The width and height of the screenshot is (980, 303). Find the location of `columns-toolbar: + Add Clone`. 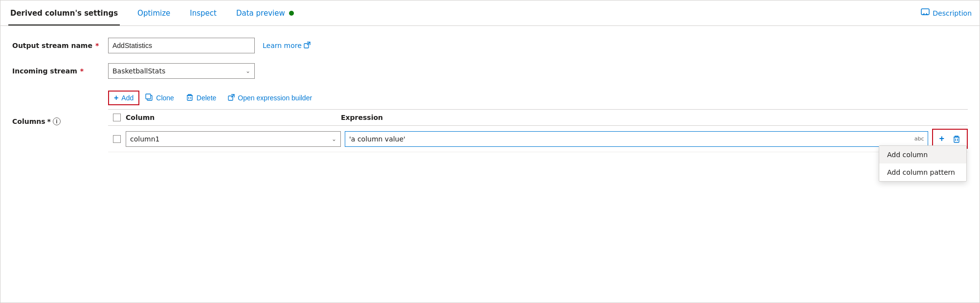

columns-toolbar: + Add Clone is located at coordinates (538, 99).